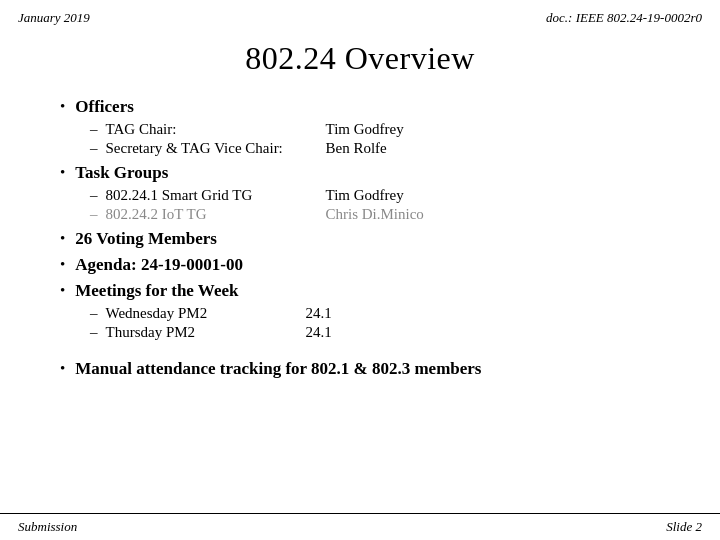 The height and width of the screenshot is (540, 720). Describe the element at coordinates (365, 311) in the screenshot. I see `meetings-section: • Meetings for the Week – Wednesday PM2 …` at that location.